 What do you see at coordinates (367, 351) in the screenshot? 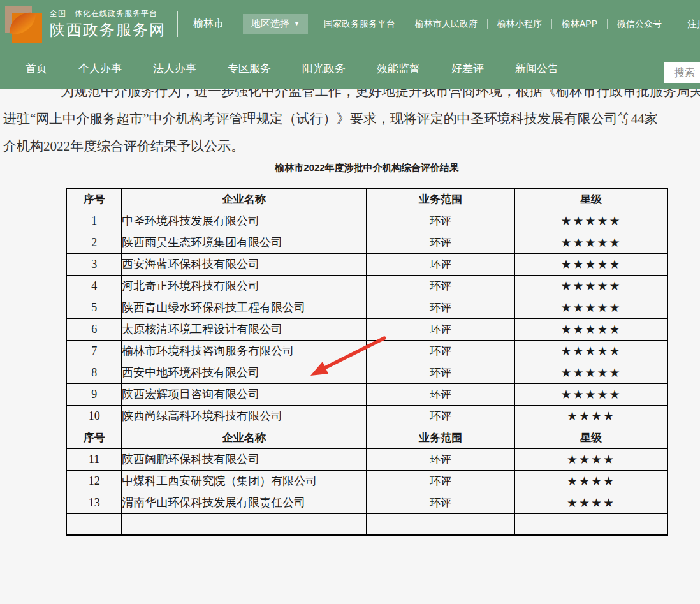
I see `table-row: 7榆林市环境科技咨询服务有限公司环评★★★★★` at bounding box center [367, 351].